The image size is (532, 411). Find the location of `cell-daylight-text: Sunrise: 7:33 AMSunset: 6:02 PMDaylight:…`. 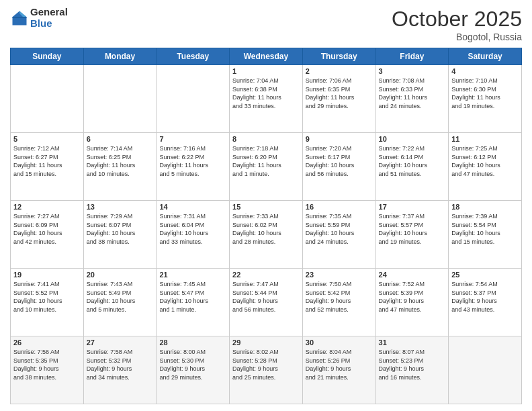

cell-daylight-text: Sunrise: 7:33 AMSunset: 6:02 PMDaylight:… is located at coordinates (266, 229).